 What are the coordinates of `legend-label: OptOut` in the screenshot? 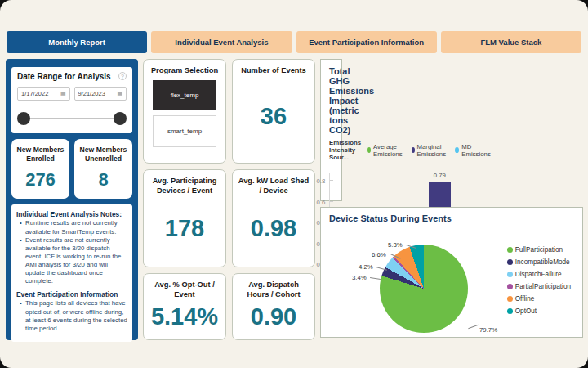 It's located at (526, 311).